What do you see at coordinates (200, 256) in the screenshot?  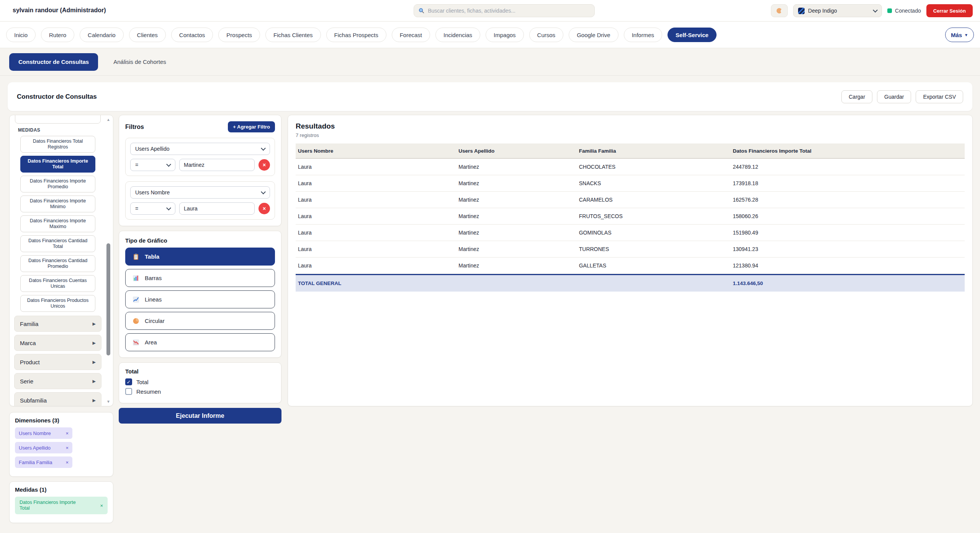 I see `chart-type-tabla: Tabla` at bounding box center [200, 256].